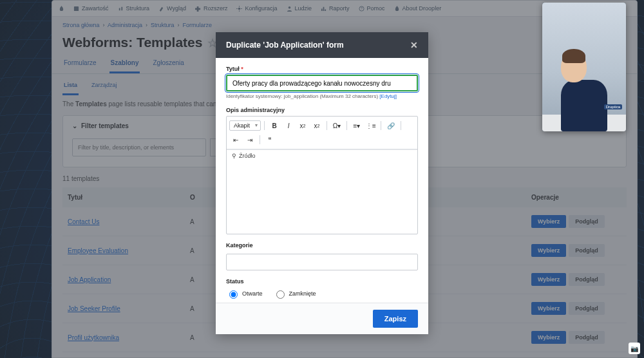 This screenshot has height=358, width=644. What do you see at coordinates (295, 294) in the screenshot?
I see `status-closed-radio: Zamknięte` at bounding box center [295, 294].